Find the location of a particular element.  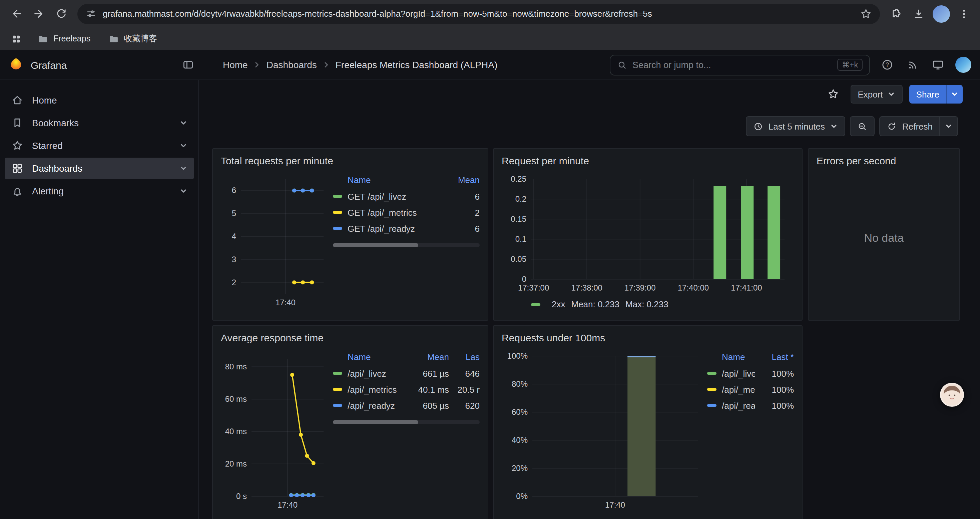

average-response-time-chart: 17:400 s20 ms40 ms60 ms80 ms is located at coordinates (274, 430).